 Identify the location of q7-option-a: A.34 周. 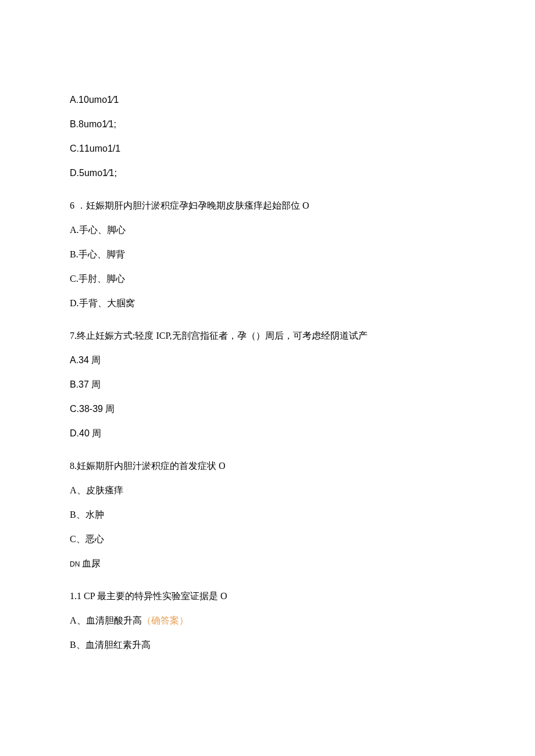
(268, 360).